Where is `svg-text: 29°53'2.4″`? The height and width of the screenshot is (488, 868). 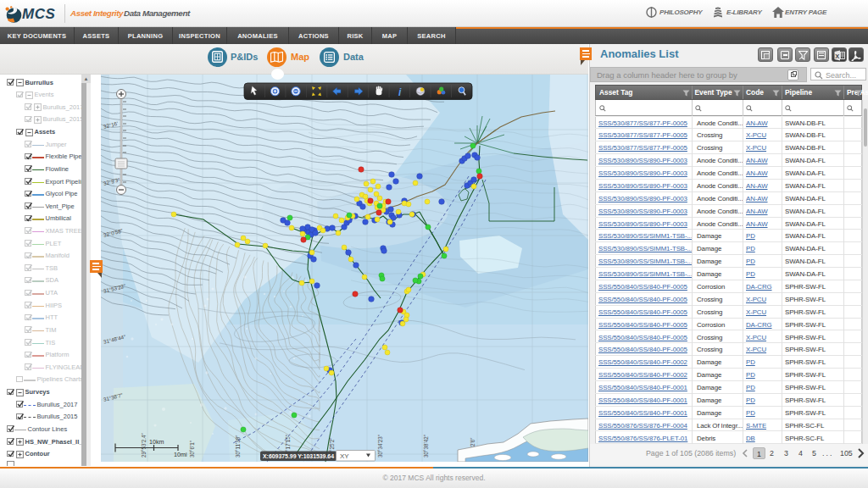
svg-text: 29°53'2.4″ is located at coordinates (144, 446).